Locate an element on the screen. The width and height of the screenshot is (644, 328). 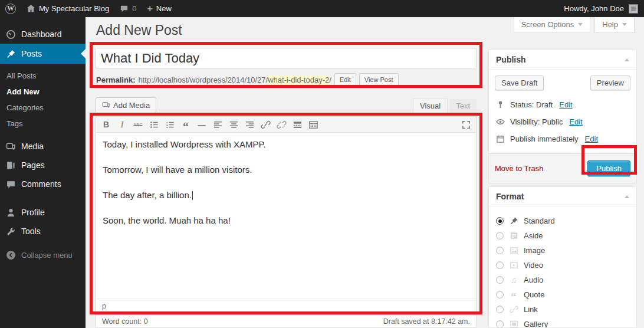
toolbar-toggle-icon is located at coordinates (314, 125).